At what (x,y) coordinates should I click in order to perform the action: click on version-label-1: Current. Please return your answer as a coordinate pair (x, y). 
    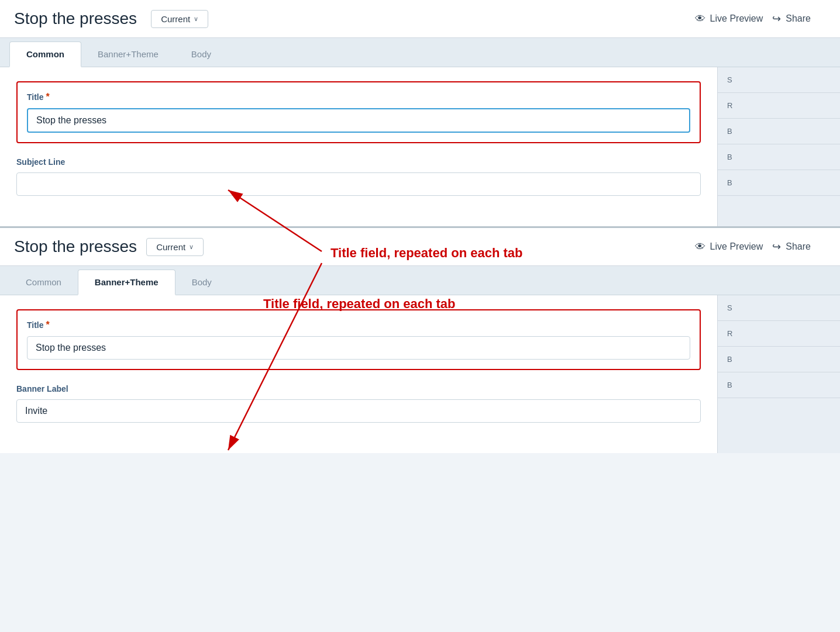
    Looking at the image, I should click on (175, 19).